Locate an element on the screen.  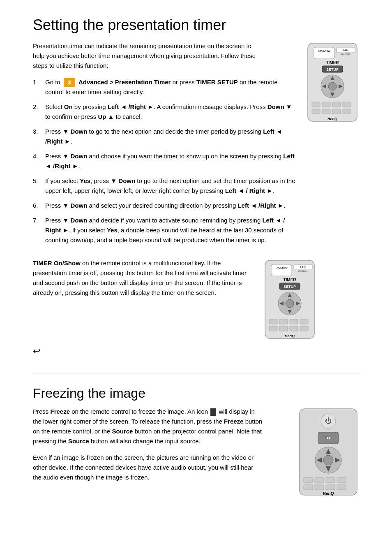
step-content-1: Go to ⚙ Advanced > Presentation Timer or… is located at coordinates (171, 87).